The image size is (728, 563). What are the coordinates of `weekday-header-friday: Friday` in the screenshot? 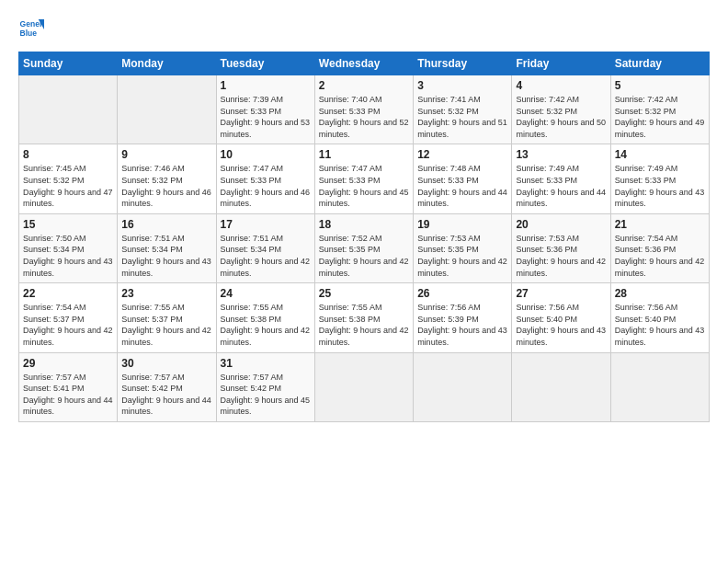 It's located at (561, 64).